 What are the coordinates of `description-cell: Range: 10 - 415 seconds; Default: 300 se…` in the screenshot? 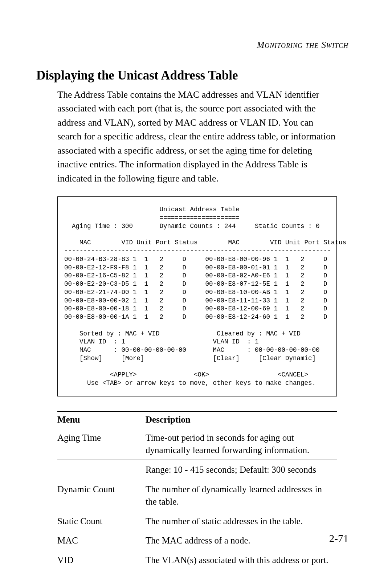 It's located at (241, 470).